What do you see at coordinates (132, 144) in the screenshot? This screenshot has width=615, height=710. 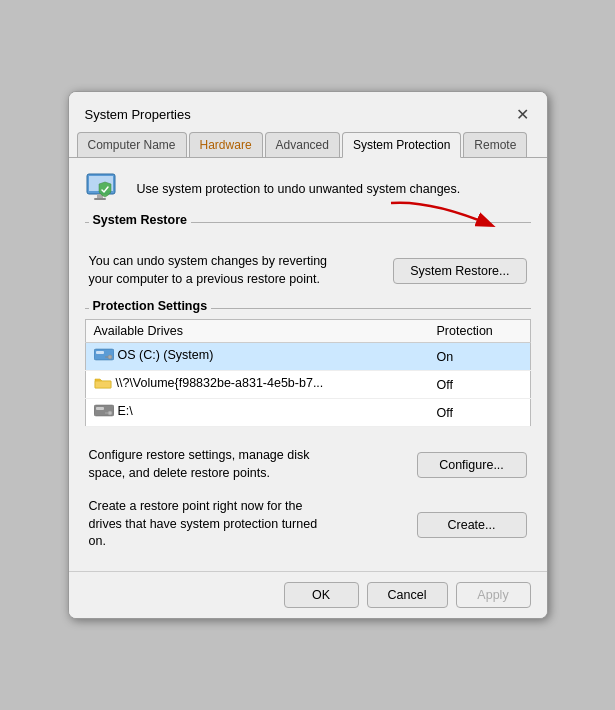 I see `tab-computer-name: Computer Name` at bounding box center [132, 144].